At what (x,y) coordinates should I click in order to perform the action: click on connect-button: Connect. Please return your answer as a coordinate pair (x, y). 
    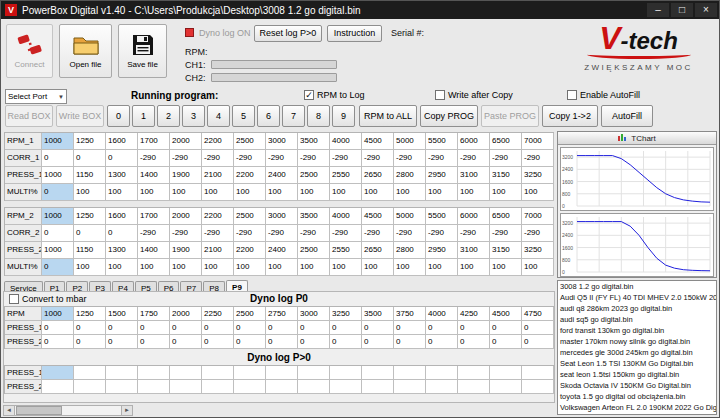
    Looking at the image, I should click on (30, 51).